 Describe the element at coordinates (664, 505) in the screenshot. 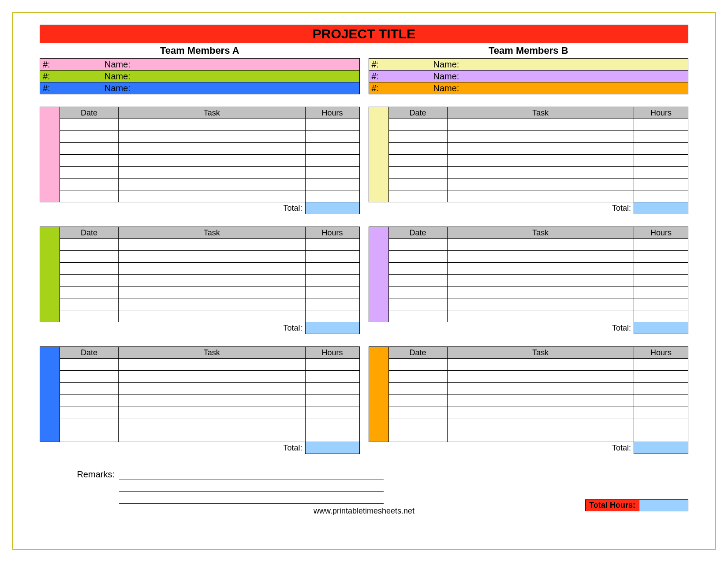

I see `total-hours-value` at that location.